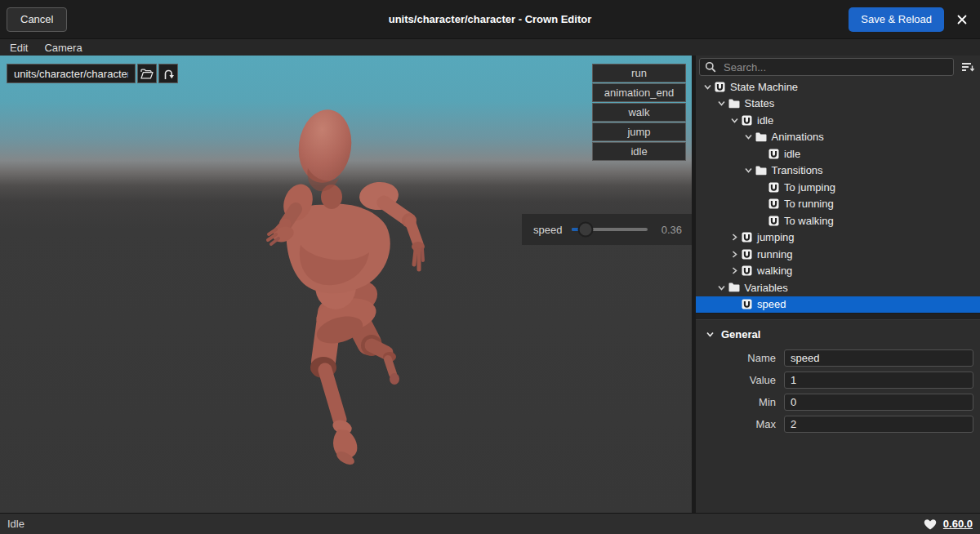 This screenshot has height=534, width=980. Describe the element at coordinates (958, 524) in the screenshot. I see `version-link: 0.60.0` at that location.